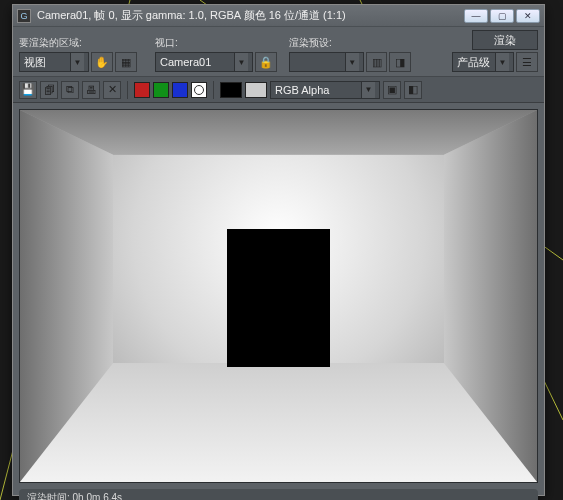 The image size is (563, 500). What do you see at coordinates (400, 62) in the screenshot?
I see `preset-settings-icon: ◨` at bounding box center [400, 62].